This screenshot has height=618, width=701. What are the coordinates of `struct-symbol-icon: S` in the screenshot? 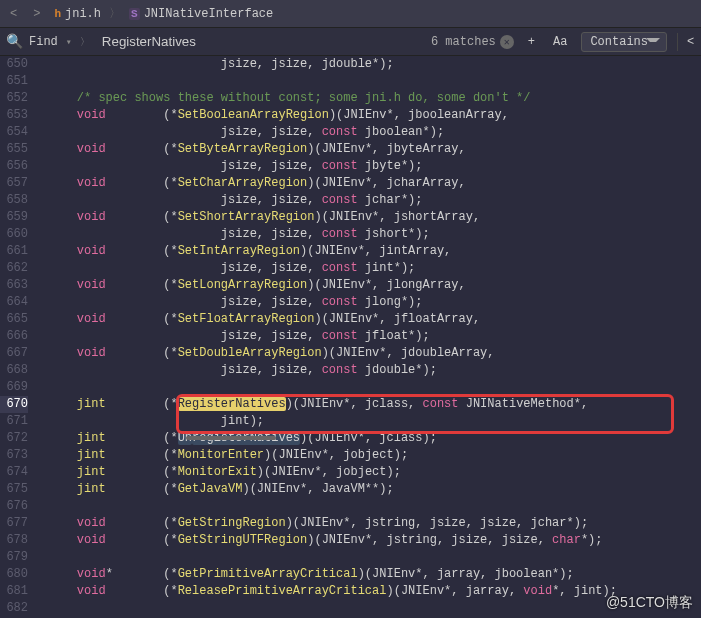 It's located at (134, 14).